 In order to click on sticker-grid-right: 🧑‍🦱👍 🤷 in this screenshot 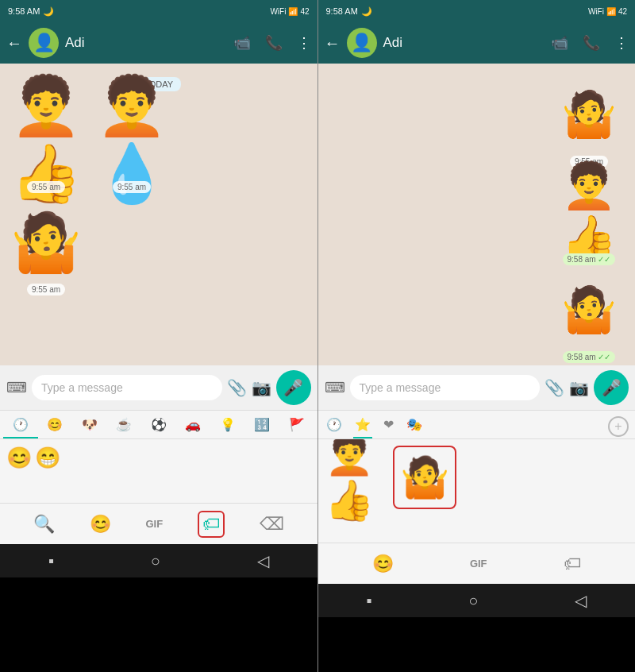, I will do `click(477, 491)`.